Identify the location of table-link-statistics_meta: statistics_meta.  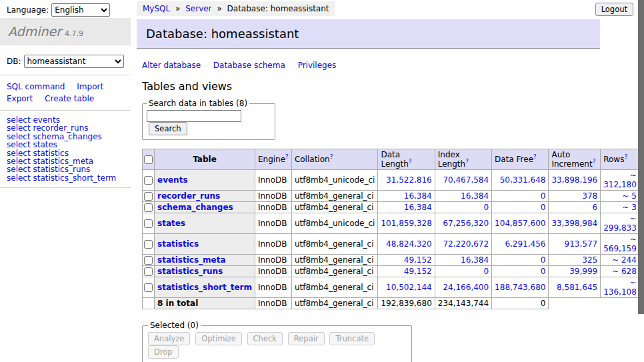
(192, 260).